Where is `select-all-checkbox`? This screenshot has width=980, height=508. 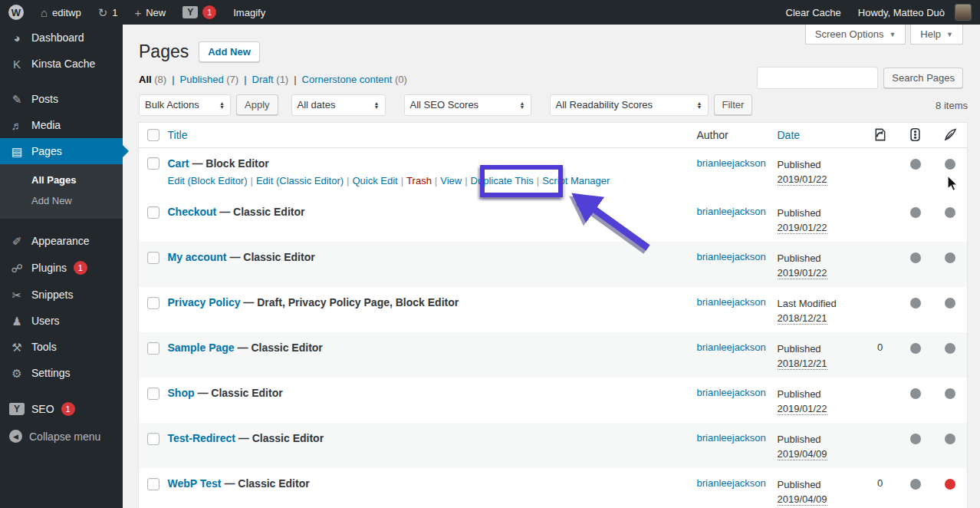 select-all-checkbox is located at coordinates (153, 135).